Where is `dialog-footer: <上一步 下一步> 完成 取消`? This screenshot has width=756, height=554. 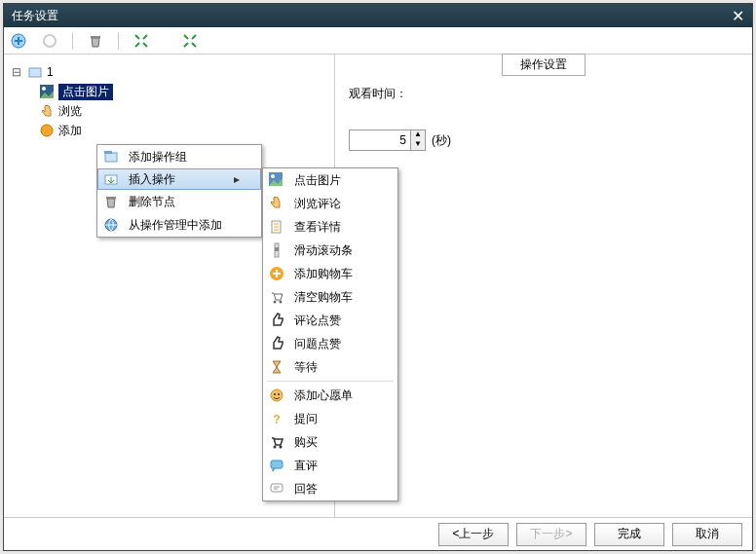 dialog-footer: <上一步 下一步> 完成 取消 is located at coordinates (378, 534).